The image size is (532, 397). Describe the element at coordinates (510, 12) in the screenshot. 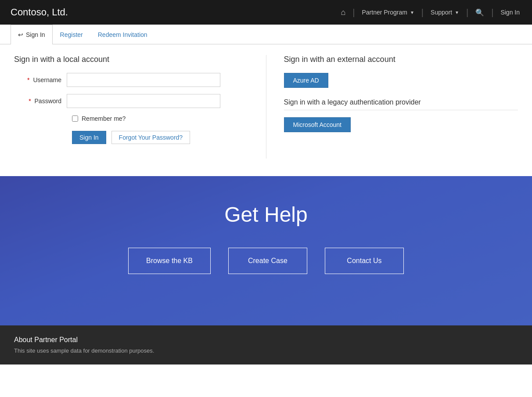

I see `sign-in-nav-item: Sign In` at that location.